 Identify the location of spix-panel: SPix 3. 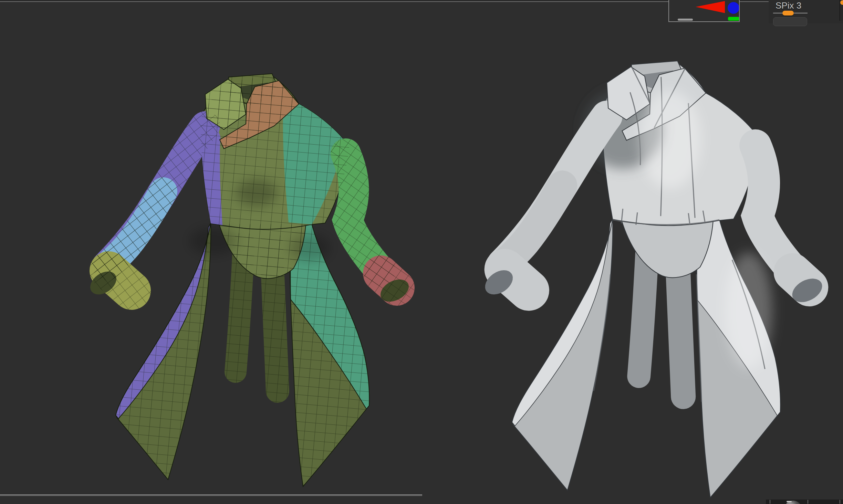
(806, 12).